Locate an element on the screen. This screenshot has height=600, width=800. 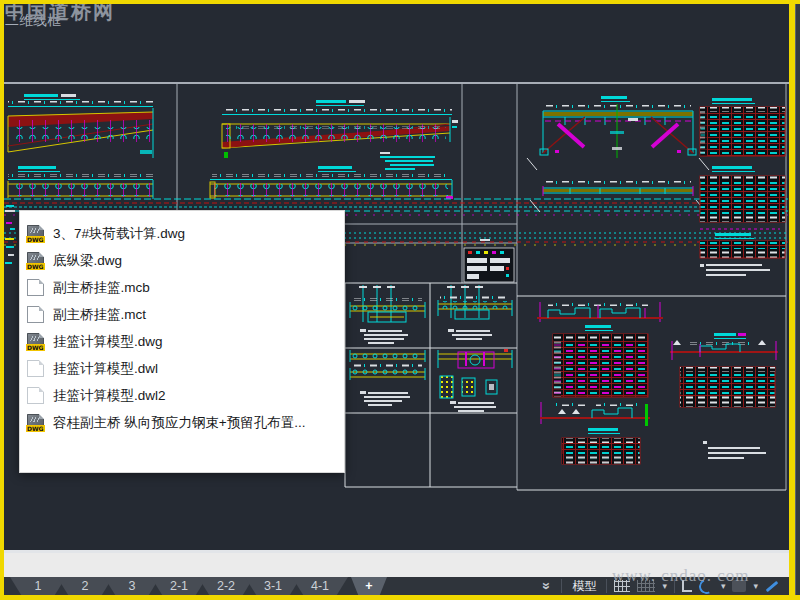
file-name: 副主桥挂篮.mcb is located at coordinates (102, 288).